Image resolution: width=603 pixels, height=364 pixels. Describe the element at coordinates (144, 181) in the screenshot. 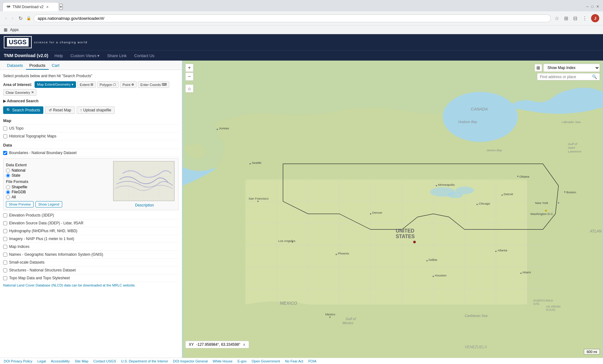

I see `preview-image` at that location.